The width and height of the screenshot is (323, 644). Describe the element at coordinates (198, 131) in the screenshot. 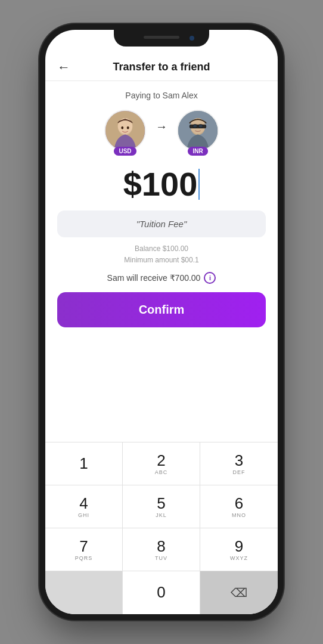

I see `receiver-avatar` at that location.